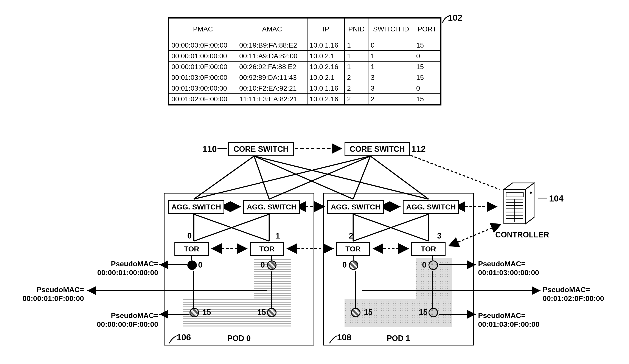 The image size is (629, 364). What do you see at coordinates (353, 249) in the screenshot?
I see `tor-2: TOR` at bounding box center [353, 249].